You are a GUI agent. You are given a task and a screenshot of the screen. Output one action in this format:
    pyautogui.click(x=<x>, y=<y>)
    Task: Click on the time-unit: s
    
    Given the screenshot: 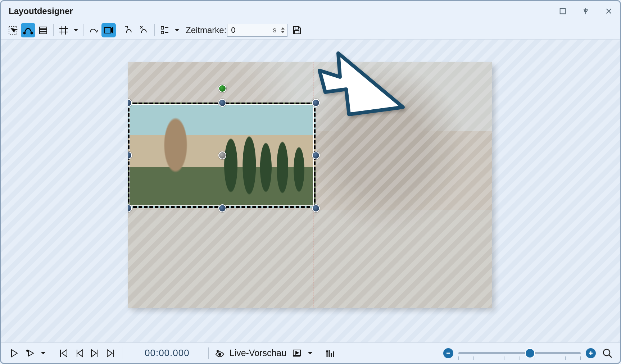 What is the action you would take?
    pyautogui.click(x=275, y=30)
    